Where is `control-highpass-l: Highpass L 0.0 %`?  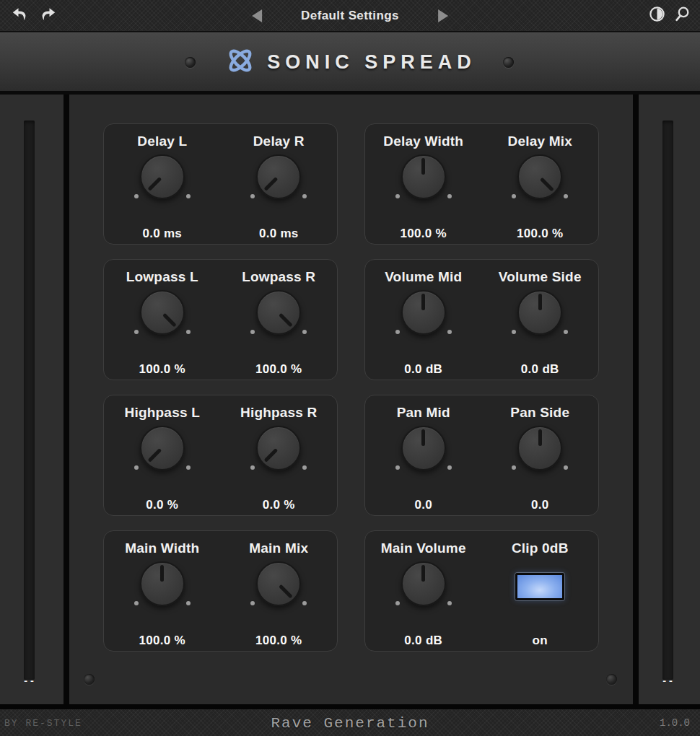
control-highpass-l: Highpass L 0.0 % is located at coordinates (162, 455).